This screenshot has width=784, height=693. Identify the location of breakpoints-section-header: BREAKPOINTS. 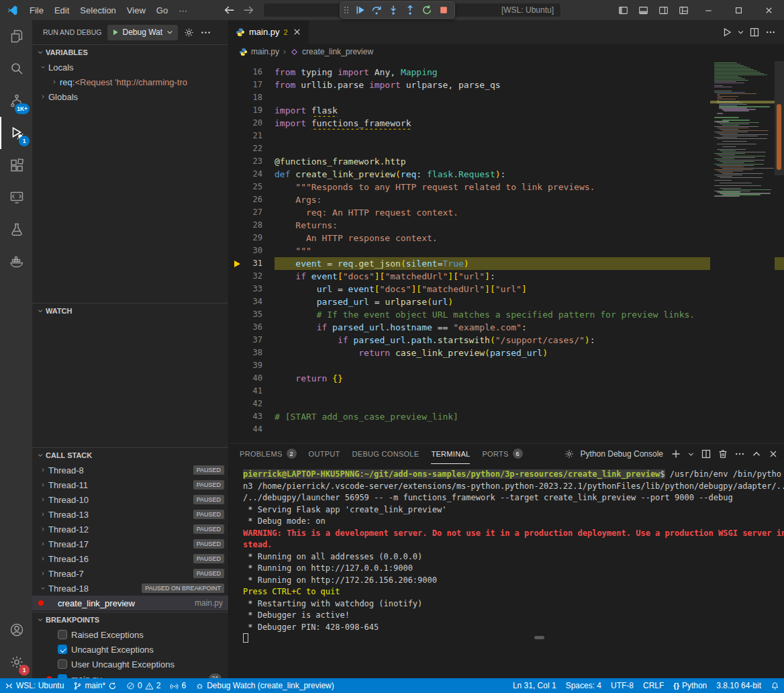
(130, 620).